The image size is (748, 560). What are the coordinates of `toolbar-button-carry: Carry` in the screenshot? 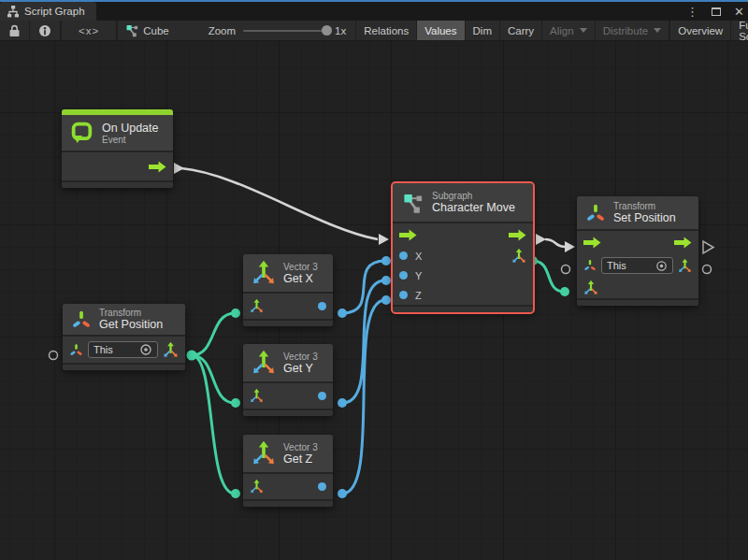 It's located at (522, 30).